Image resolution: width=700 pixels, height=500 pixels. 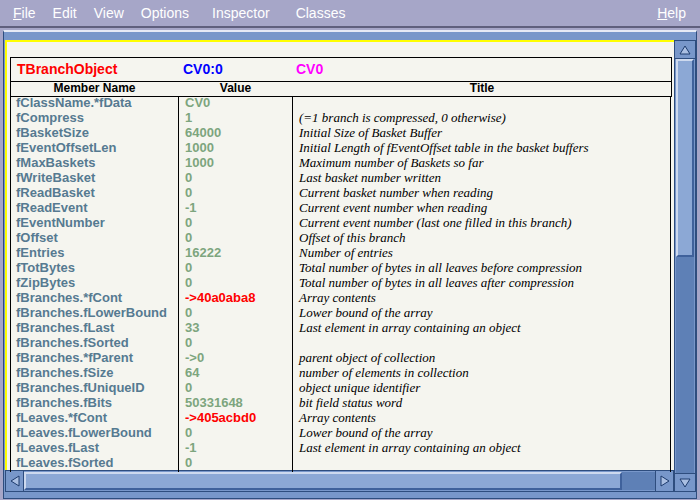 What do you see at coordinates (52, 208) in the screenshot?
I see `member-name: fReadEvent` at bounding box center [52, 208].